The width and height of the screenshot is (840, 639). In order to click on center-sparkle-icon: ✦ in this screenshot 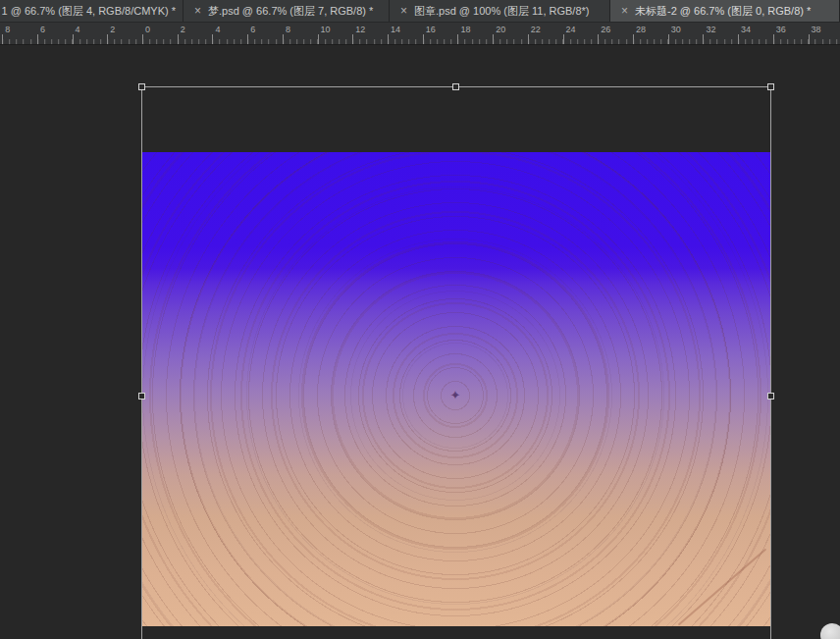, I will do `click(455, 395)`.